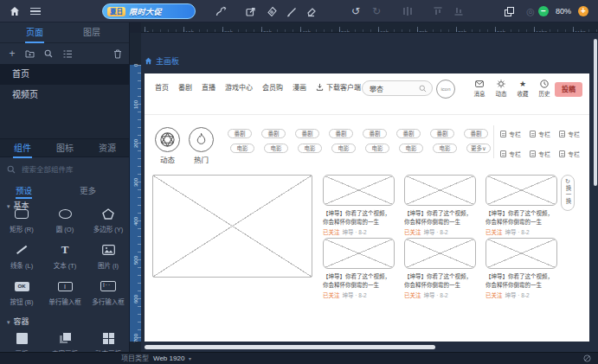 Image resolution: width=598 pixels, height=364 pixels. What do you see at coordinates (438, 11) in the screenshot?
I see `align-top-icon` at bounding box center [438, 11].